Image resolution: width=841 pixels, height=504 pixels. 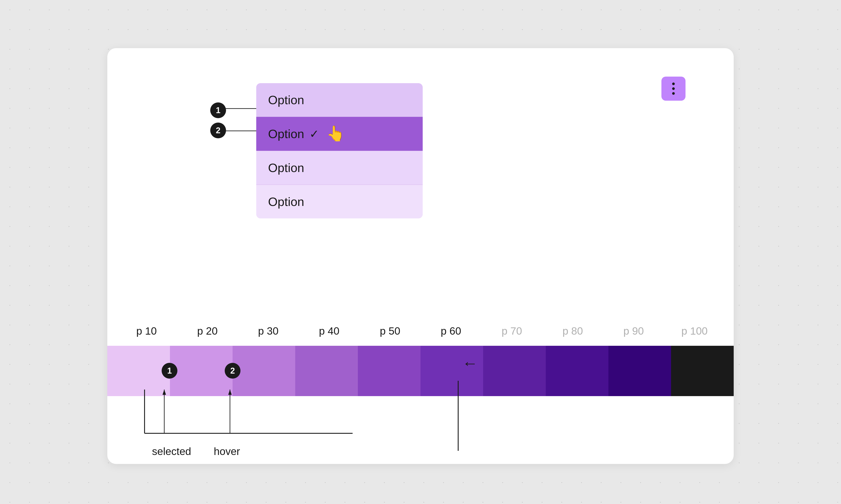 What do you see at coordinates (286, 100) in the screenshot?
I see `option-1-label: Option` at bounding box center [286, 100].